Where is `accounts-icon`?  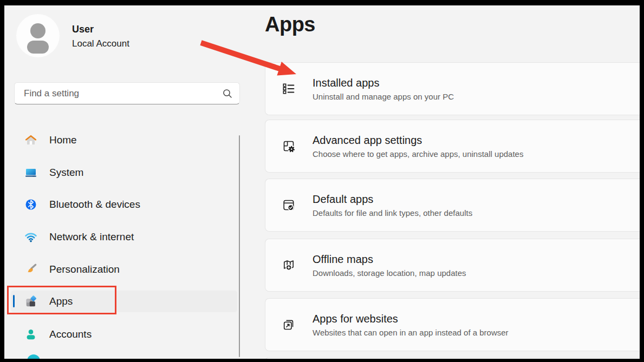 accounts-icon is located at coordinates (31, 334).